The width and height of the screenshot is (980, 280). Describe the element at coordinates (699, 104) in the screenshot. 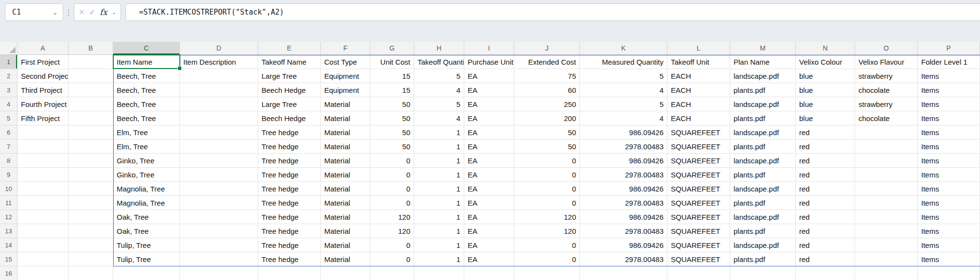

I see `cell-L4: EACH` at that location.